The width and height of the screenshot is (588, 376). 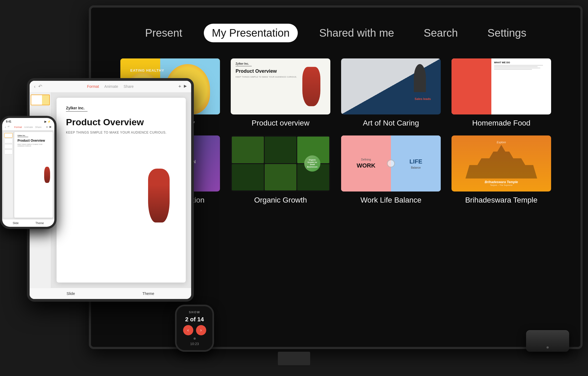 I want to click on ipad-slide-tab: Slide, so click(x=71, y=294).